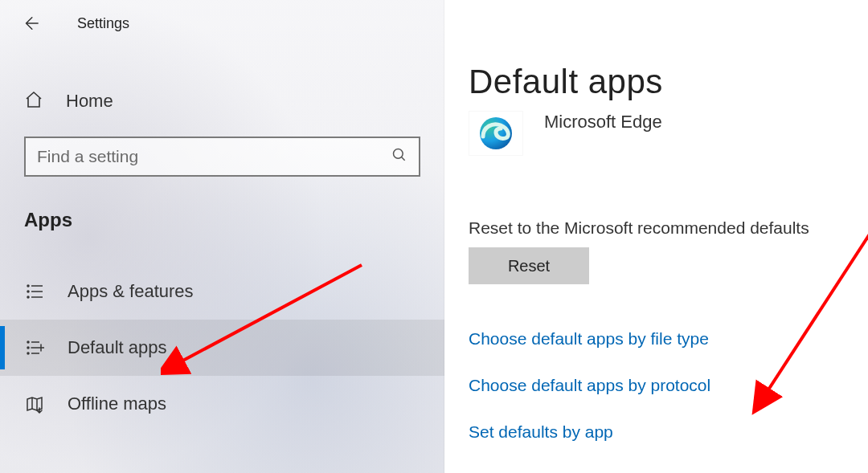 The image size is (868, 473). What do you see at coordinates (90, 101) in the screenshot?
I see `home-label: Home` at bounding box center [90, 101].